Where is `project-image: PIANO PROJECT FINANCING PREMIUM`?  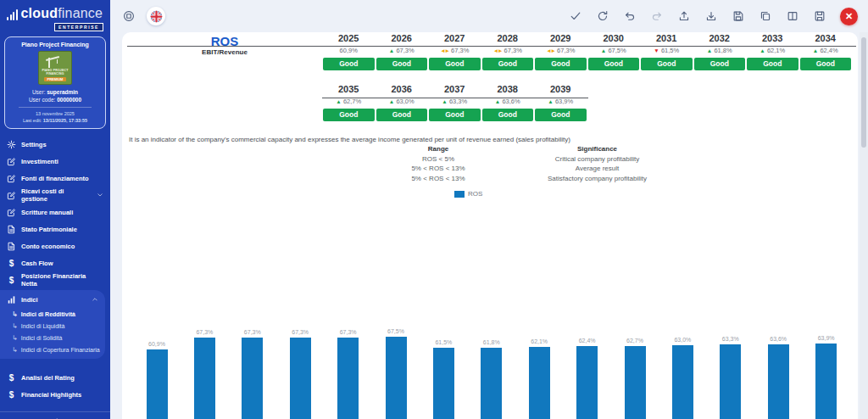 project-image: PIANO PROJECT FINANCING PREMIUM is located at coordinates (55, 68).